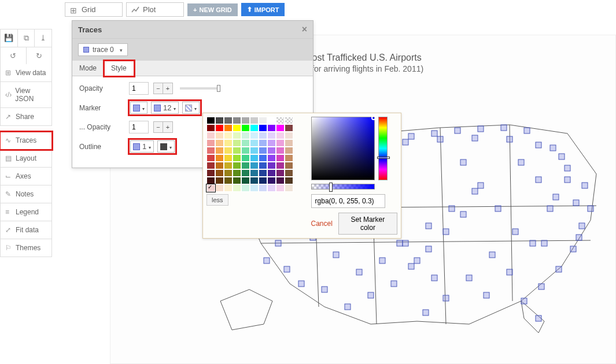 This screenshot has height=364, width=616. I want to click on undo-button: ↺, so click(14, 55).